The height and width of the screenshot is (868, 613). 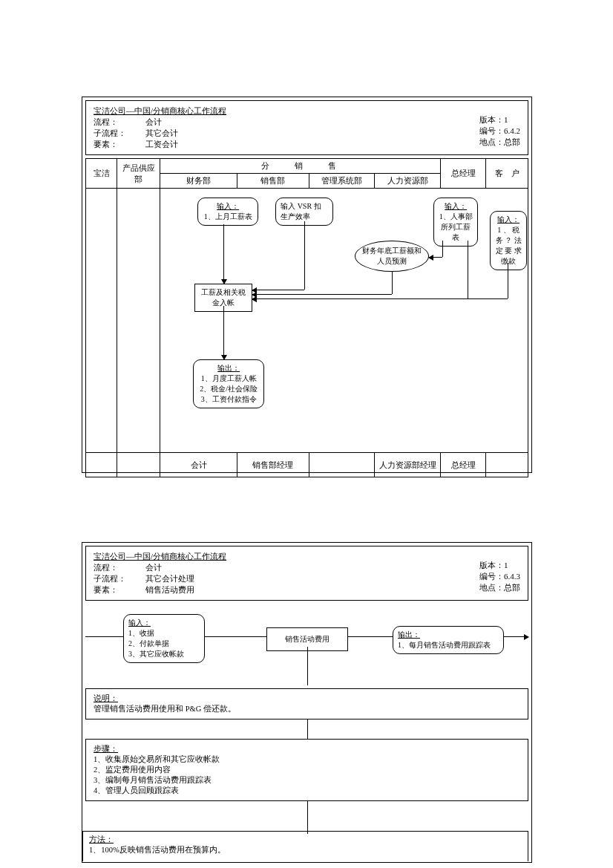 I want to click on d1-r2l: 子流程：, so click(x=119, y=134).